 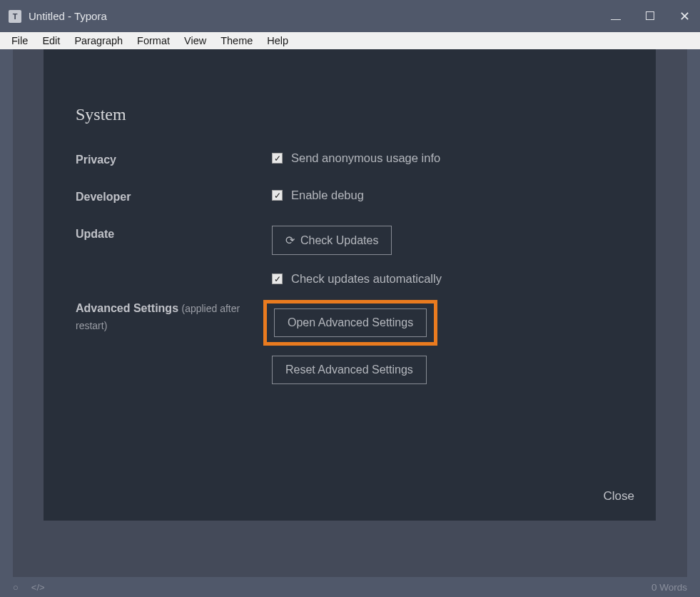 What do you see at coordinates (619, 496) in the screenshot?
I see `close-settings-button: Close` at bounding box center [619, 496].